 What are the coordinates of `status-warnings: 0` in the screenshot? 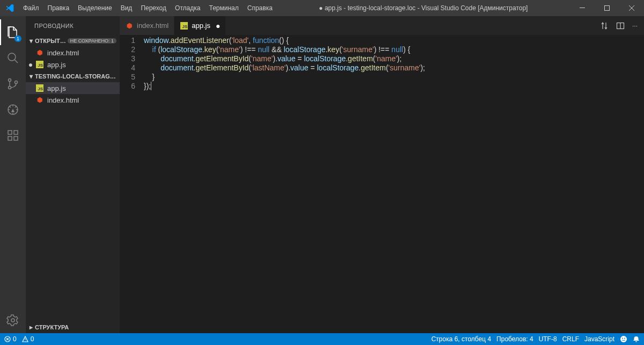 It's located at (28, 339).